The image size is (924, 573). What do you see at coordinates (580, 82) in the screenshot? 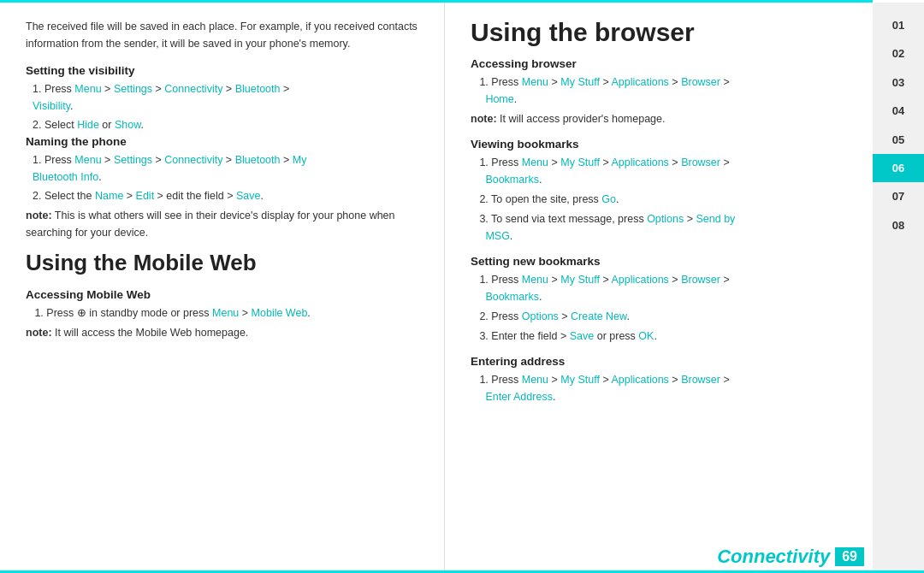
I see `link-mystuff-b1: My Stuff` at bounding box center [580, 82].